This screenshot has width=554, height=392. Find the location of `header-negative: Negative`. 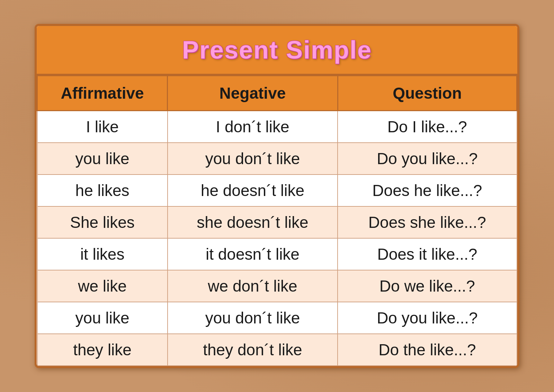

header-negative: Negative is located at coordinates (253, 93).